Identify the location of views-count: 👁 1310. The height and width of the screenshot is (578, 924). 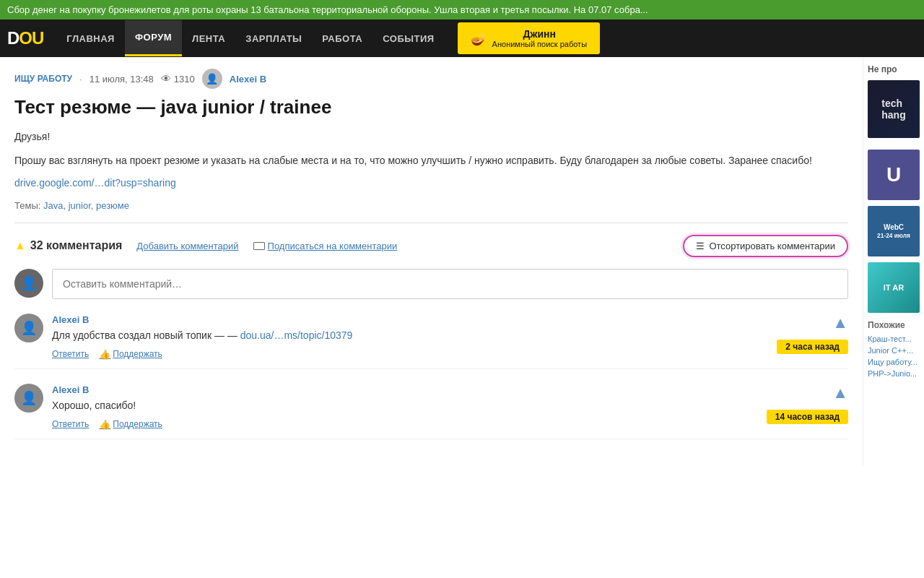
(178, 79).